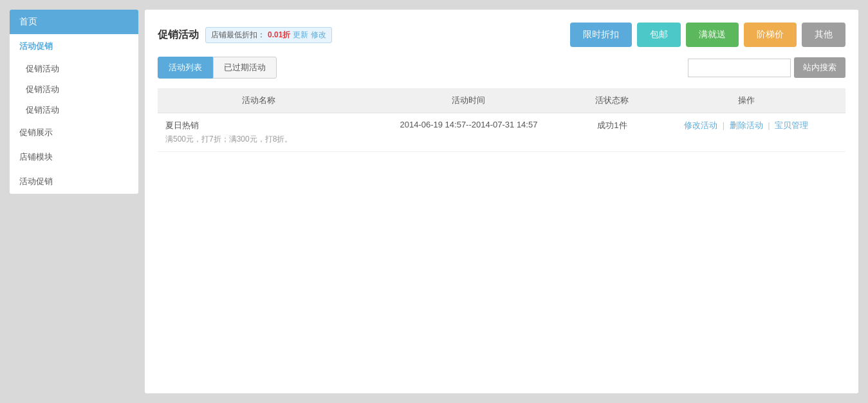  I want to click on item-manage-link: 宝贝管理, so click(791, 125).